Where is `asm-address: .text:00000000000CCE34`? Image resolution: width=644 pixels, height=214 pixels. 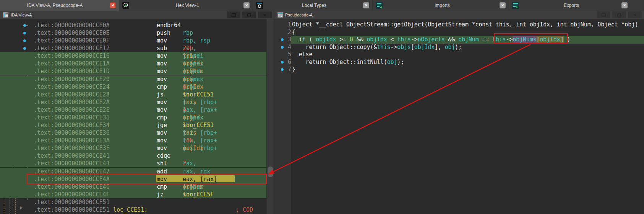 asm-address: .text:00000000000CCE34 is located at coordinates (72, 125).